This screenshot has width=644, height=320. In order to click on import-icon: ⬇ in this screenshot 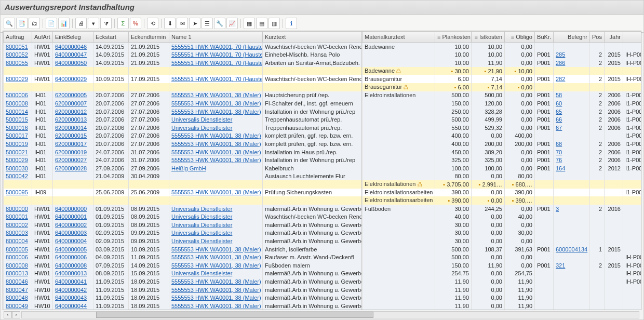, I will do `click(170, 23)`.